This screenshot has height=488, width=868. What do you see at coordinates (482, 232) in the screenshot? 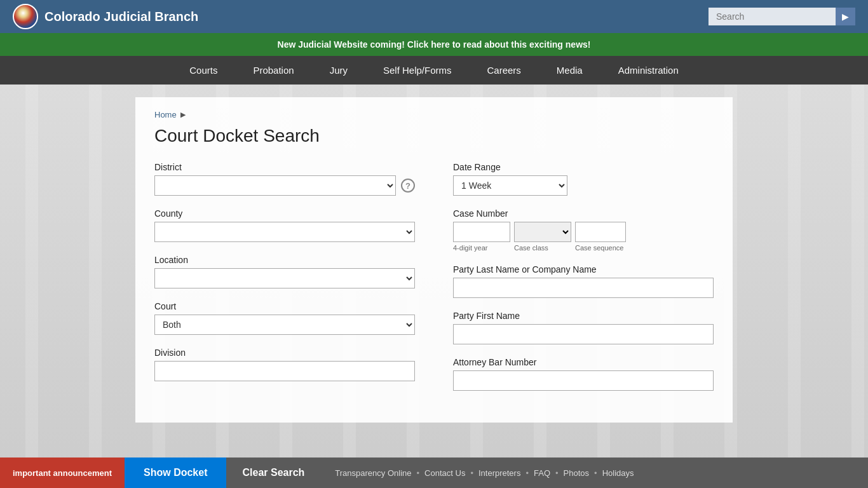
I see `case-year-input` at bounding box center [482, 232].